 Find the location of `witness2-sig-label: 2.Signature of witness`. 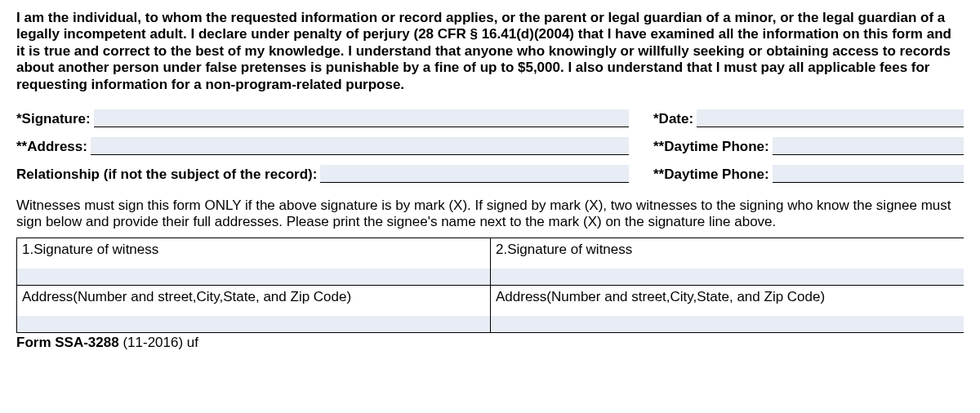

witness2-sig-label: 2.Signature of witness is located at coordinates (727, 250).